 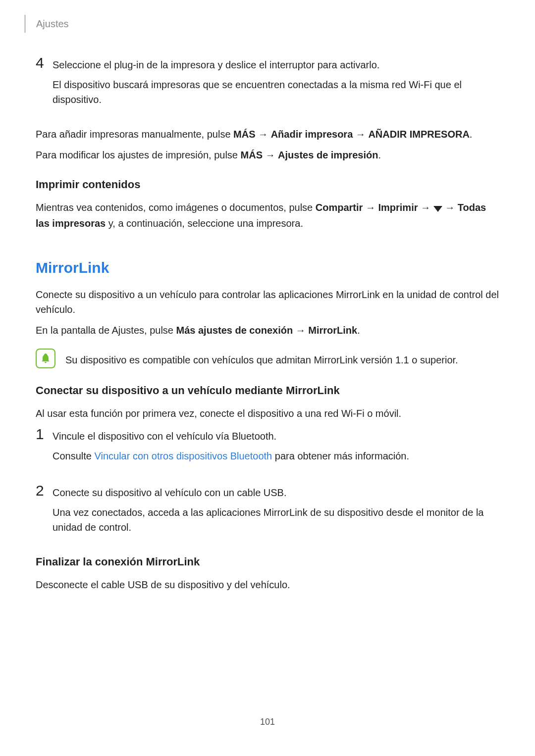 I want to click on note-block: Su dispositivo es compatible con vehícul…, so click(x=268, y=358).